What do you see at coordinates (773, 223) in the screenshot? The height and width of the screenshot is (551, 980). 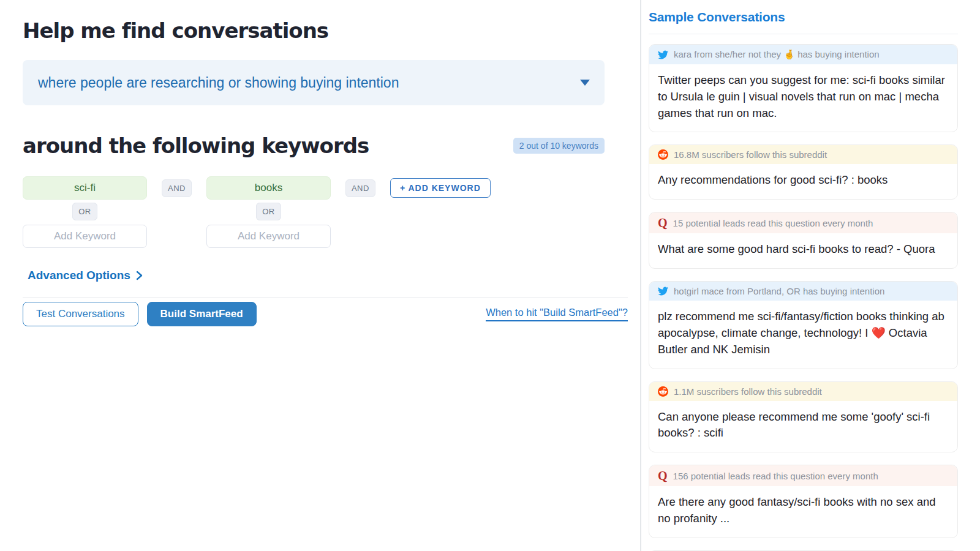 I see `conversation-card-header-text: 15 potential leads read this question ev…` at bounding box center [773, 223].